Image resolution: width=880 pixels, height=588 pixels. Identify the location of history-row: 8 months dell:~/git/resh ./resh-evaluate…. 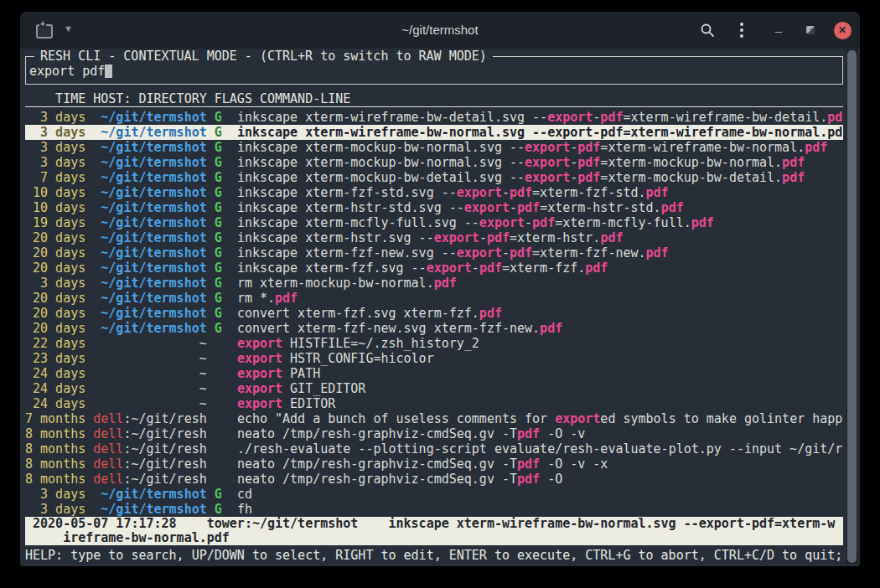
(434, 449).